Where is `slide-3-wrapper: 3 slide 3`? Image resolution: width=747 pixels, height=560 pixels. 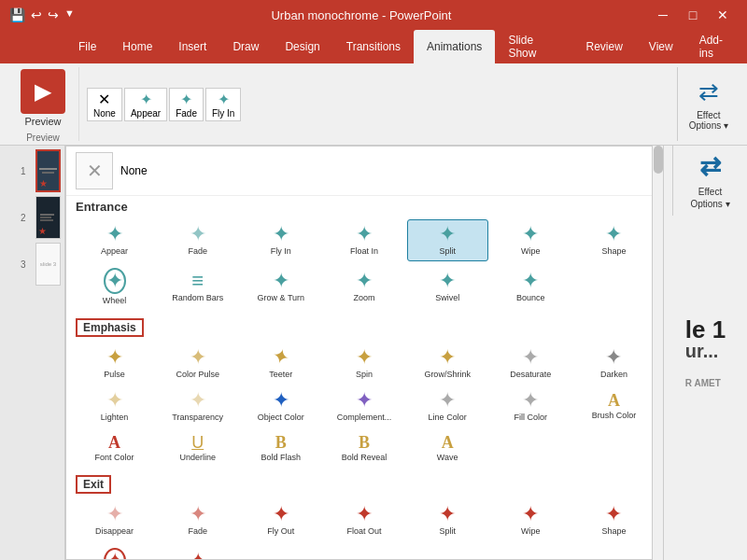
slide-3-wrapper: 3 slide 3 is located at coordinates (32, 264).